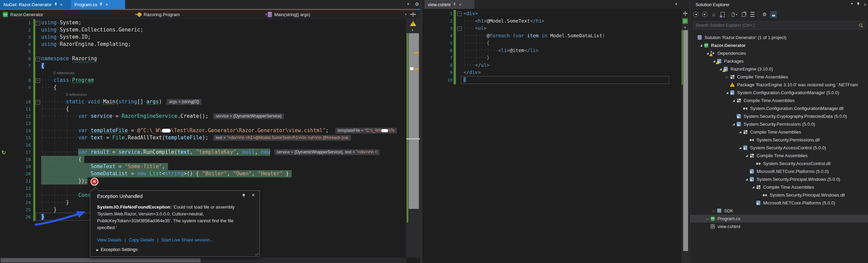  What do you see at coordinates (68, 80) in the screenshot?
I see `code-line: ····class·Program` at bounding box center [68, 80].